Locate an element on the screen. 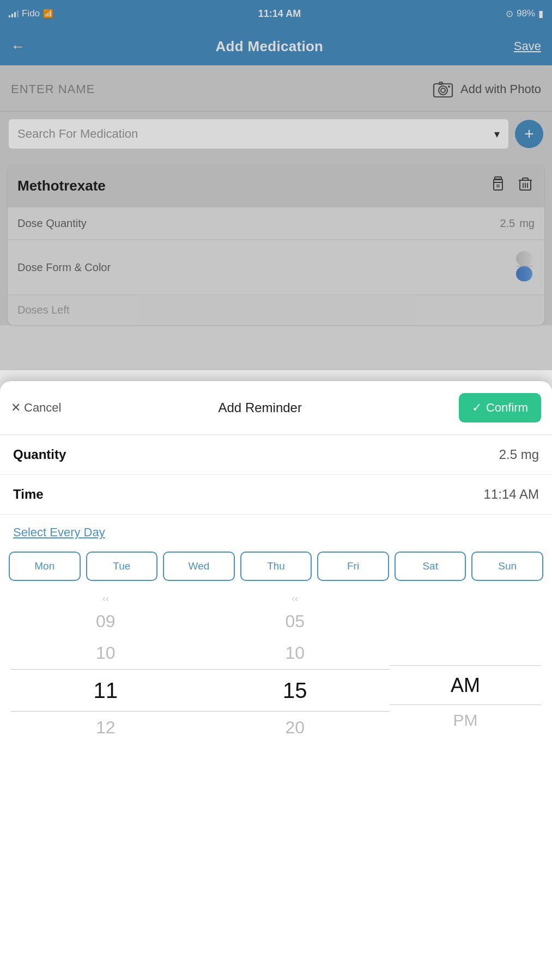 The height and width of the screenshot is (980, 552). select-every-day-section: Select Every Day is located at coordinates (276, 530).